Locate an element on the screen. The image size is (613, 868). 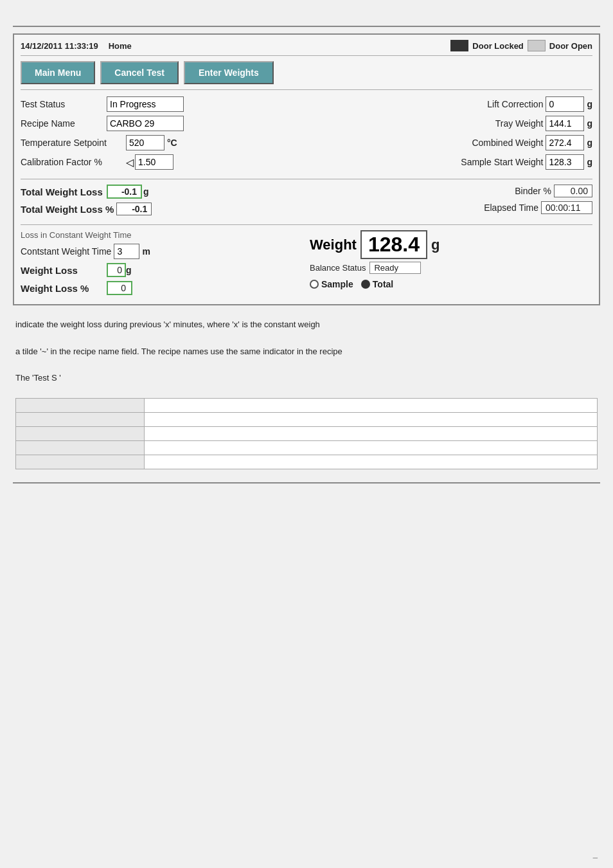
total-radio-circle is located at coordinates (366, 284).